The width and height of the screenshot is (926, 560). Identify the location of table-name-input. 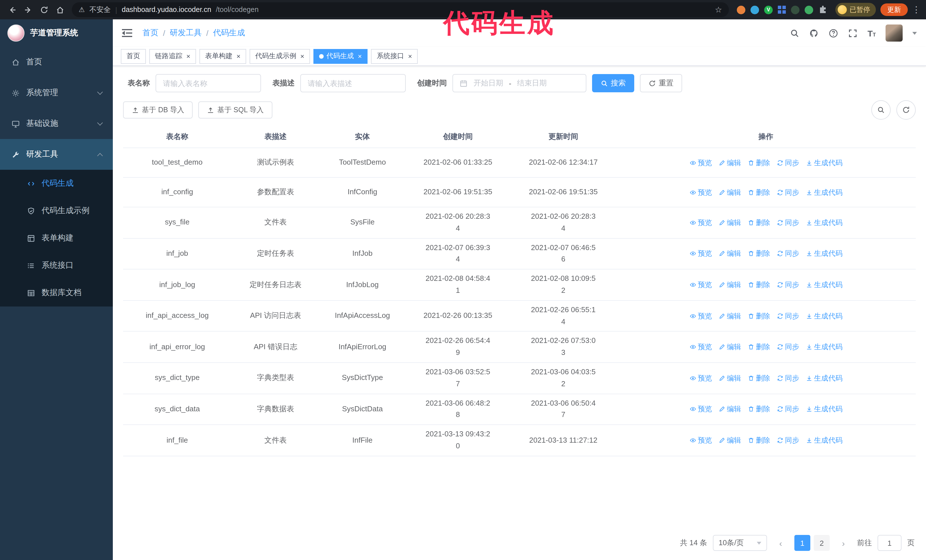
(208, 83).